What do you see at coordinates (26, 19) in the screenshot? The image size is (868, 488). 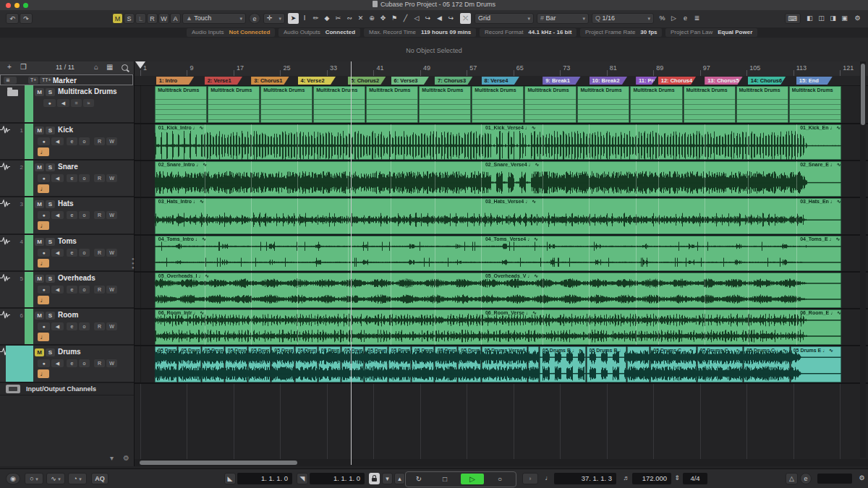 I see `redo-button: ↷` at bounding box center [26, 19].